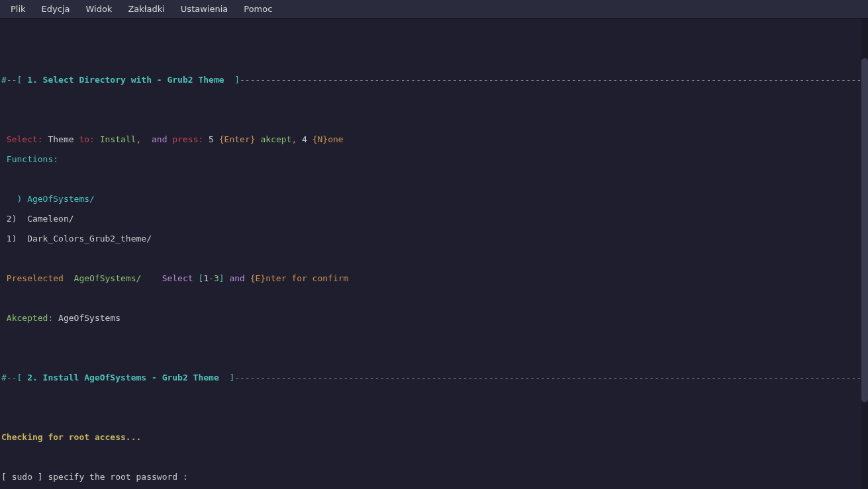 Image resolution: width=868 pixels, height=489 pixels. I want to click on menu-help: Pomoc, so click(258, 9).